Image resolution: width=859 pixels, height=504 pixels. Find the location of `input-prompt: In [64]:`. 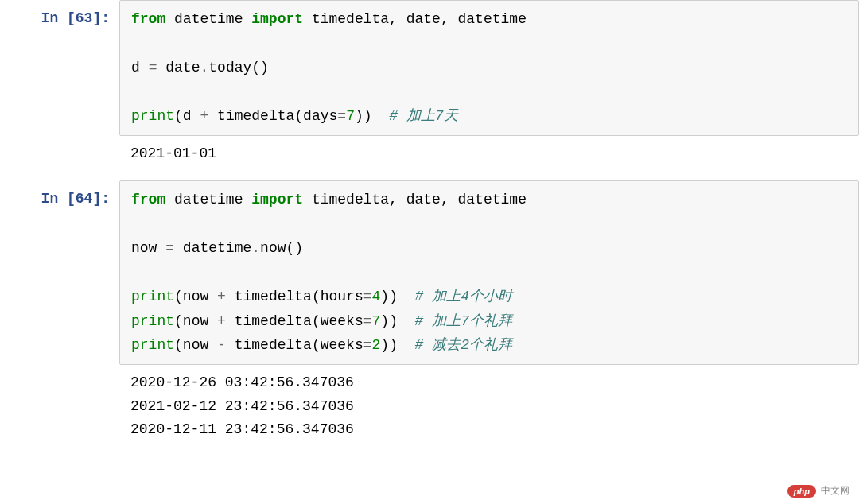

input-prompt: In [64]: is located at coordinates (60, 273).